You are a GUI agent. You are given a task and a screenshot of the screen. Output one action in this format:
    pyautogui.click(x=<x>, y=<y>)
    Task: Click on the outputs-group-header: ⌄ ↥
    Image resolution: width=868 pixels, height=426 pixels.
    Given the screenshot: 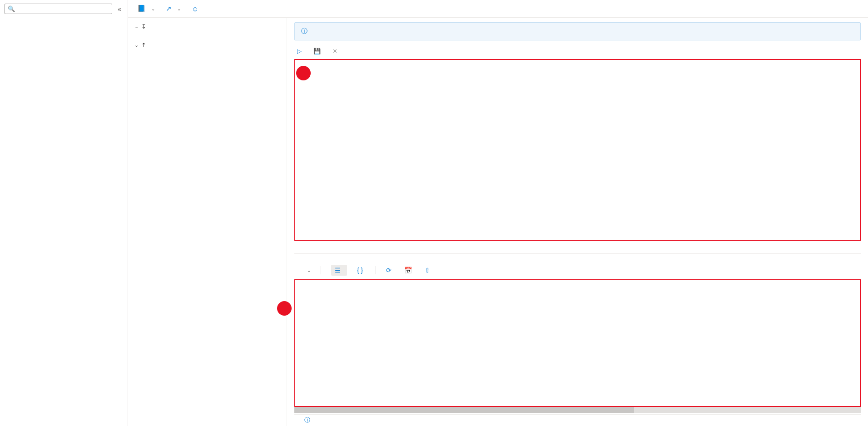 What is the action you would take?
    pyautogui.click(x=211, y=45)
    